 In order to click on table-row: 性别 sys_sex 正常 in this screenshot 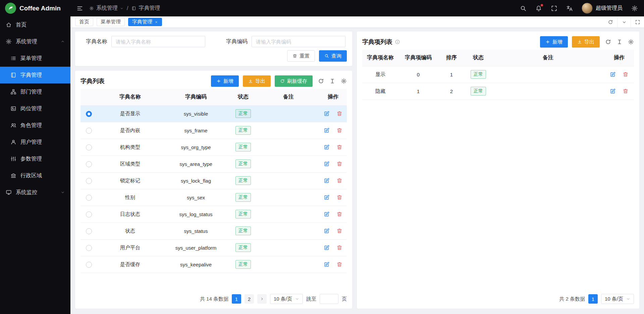, I will do `click(214, 197)`.